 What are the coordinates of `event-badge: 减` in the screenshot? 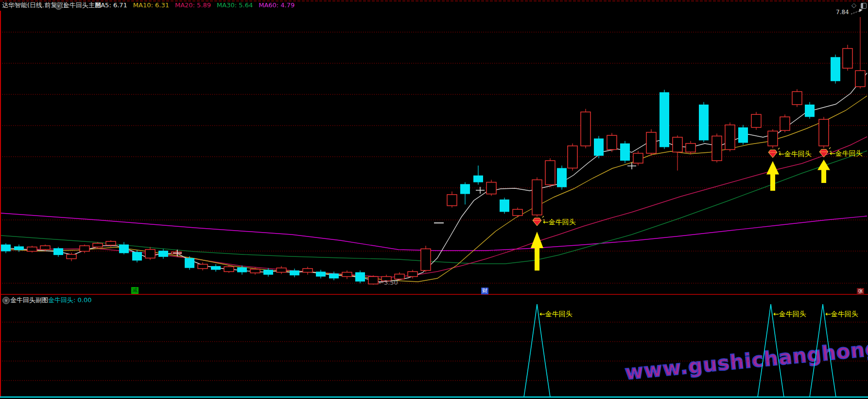 It's located at (135, 290).